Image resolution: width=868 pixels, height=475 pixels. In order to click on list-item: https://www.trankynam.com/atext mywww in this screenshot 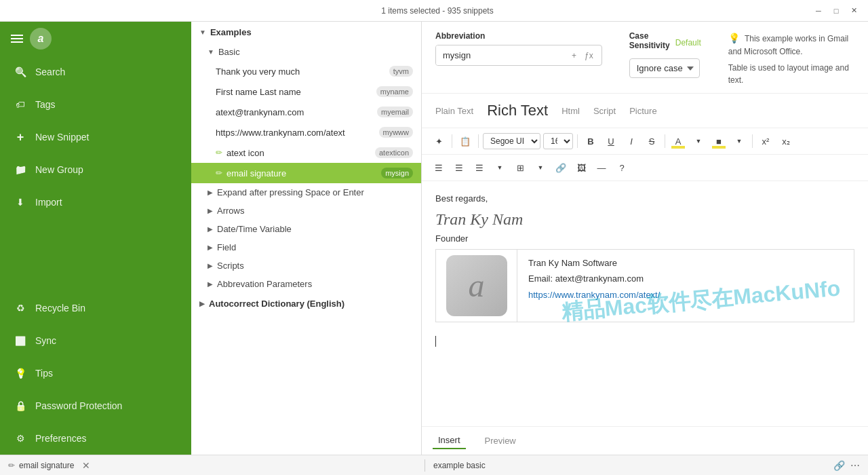, I will do `click(307, 132)`.